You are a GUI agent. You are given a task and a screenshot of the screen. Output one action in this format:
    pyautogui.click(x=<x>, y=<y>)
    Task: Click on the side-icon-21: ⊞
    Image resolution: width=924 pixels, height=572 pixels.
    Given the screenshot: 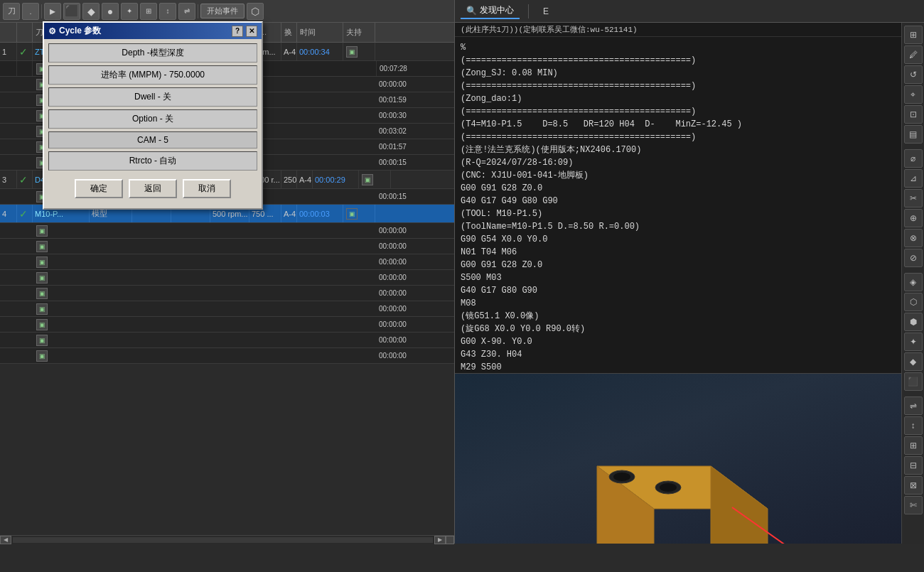 What is the action you would take?
    pyautogui.click(x=913, y=446)
    